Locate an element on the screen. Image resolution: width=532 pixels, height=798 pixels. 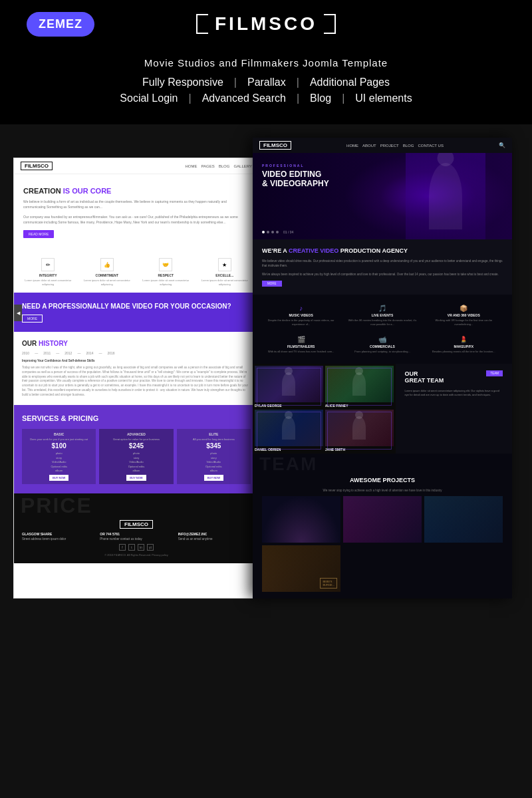
integrity-label: INTEGRITY is located at coordinates (48, 275).